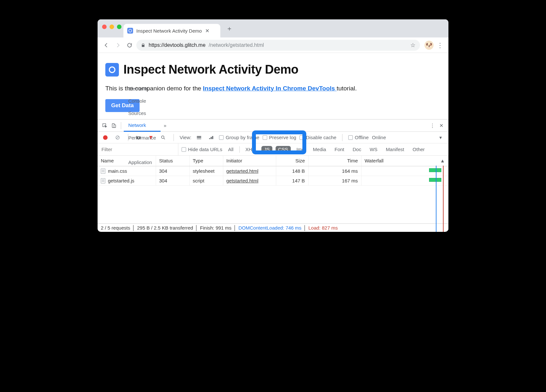 The height and width of the screenshot is (392, 546). What do you see at coordinates (105, 138) in the screenshot?
I see `record-button` at bounding box center [105, 138].